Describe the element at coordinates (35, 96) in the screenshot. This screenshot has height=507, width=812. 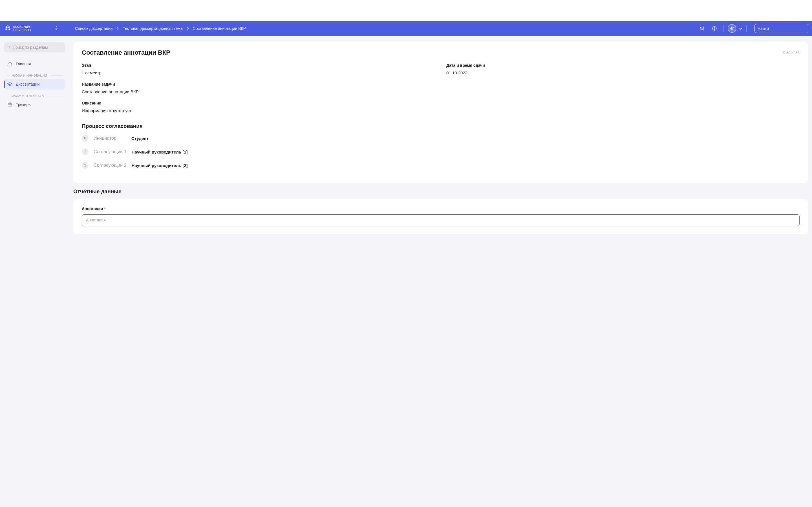
I see `sidebar-section-tasks: ЗАДАЧИ И ПРОЕКТЫ` at that location.